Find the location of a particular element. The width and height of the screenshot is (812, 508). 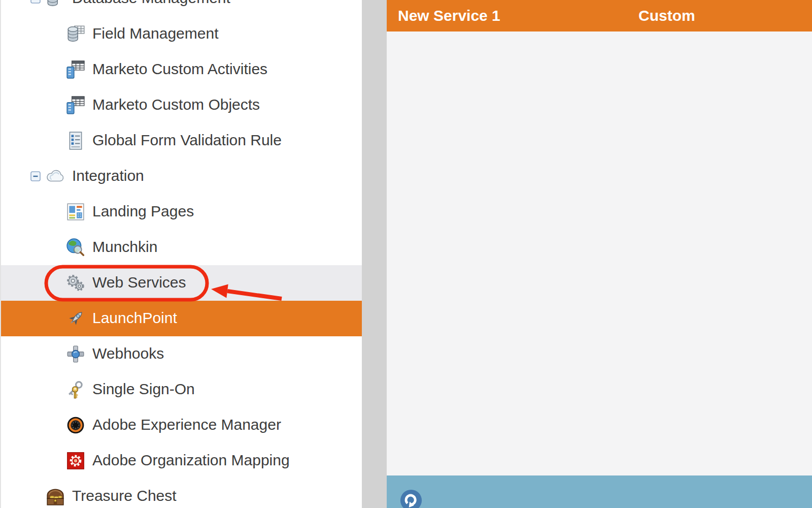

sidebar-item-label: Database Management is located at coordinates (151, 3).